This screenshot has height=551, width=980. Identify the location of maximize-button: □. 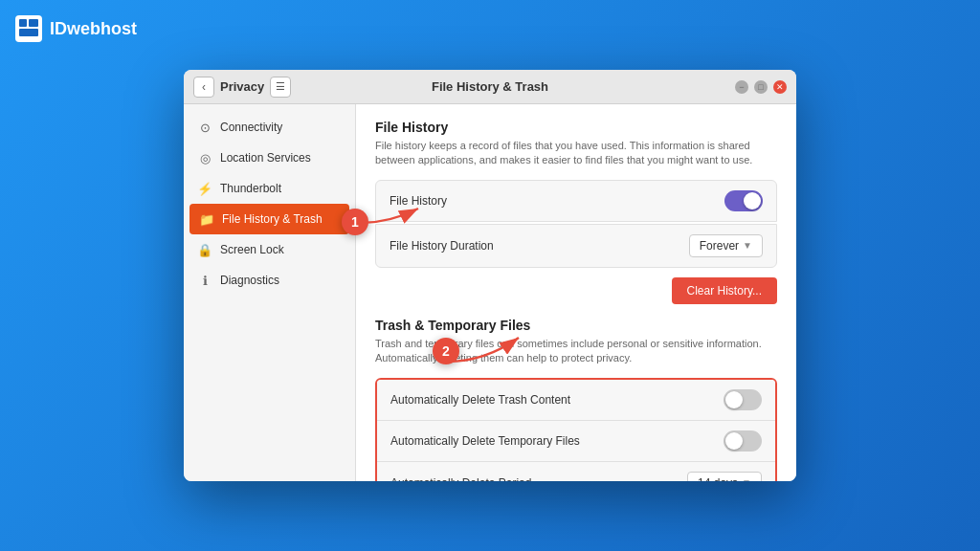
(761, 87).